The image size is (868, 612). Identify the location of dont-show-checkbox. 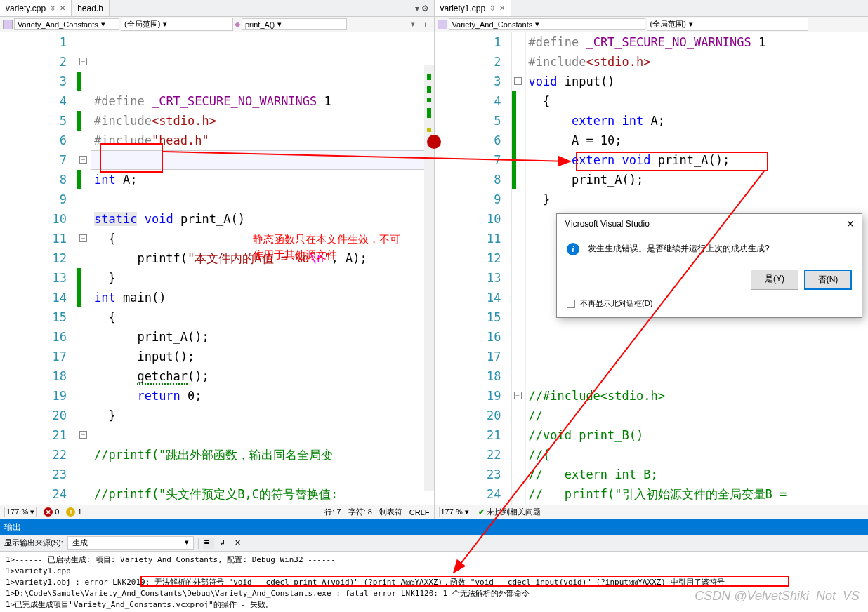
(571, 304).